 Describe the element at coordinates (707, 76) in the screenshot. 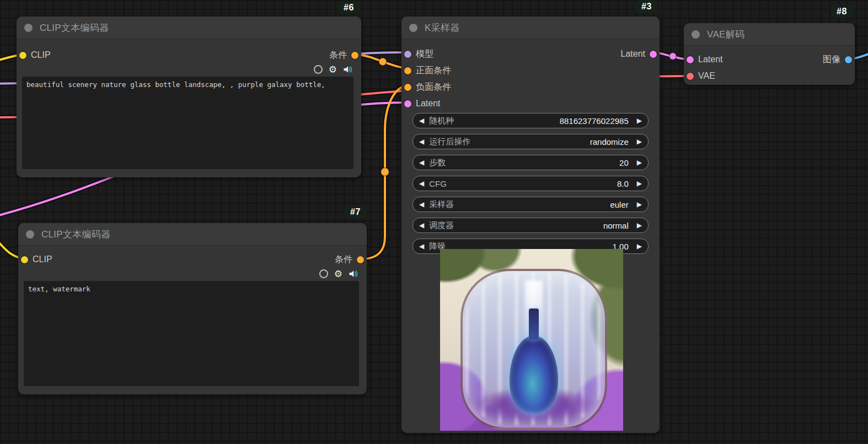

I see `slot-label: VAE` at that location.